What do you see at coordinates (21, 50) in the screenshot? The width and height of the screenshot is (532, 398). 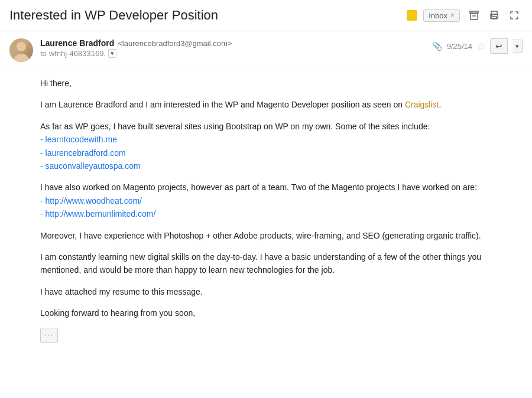 I see `avatar` at bounding box center [21, 50].